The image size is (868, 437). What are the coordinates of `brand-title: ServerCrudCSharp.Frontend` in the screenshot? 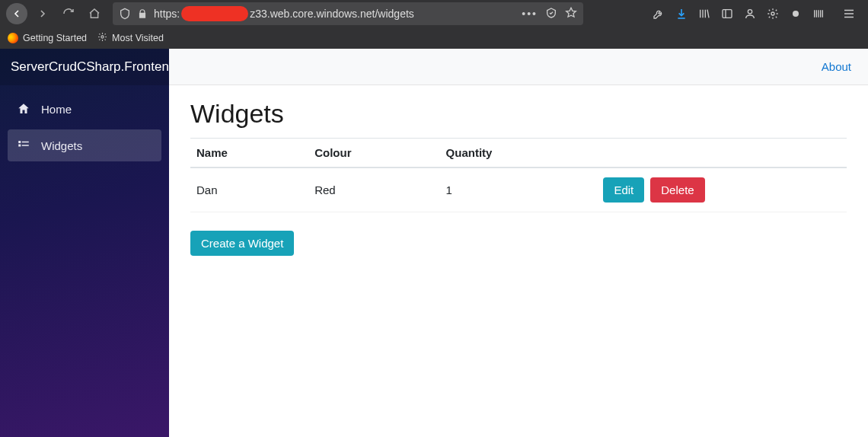 It's located at (85, 67).